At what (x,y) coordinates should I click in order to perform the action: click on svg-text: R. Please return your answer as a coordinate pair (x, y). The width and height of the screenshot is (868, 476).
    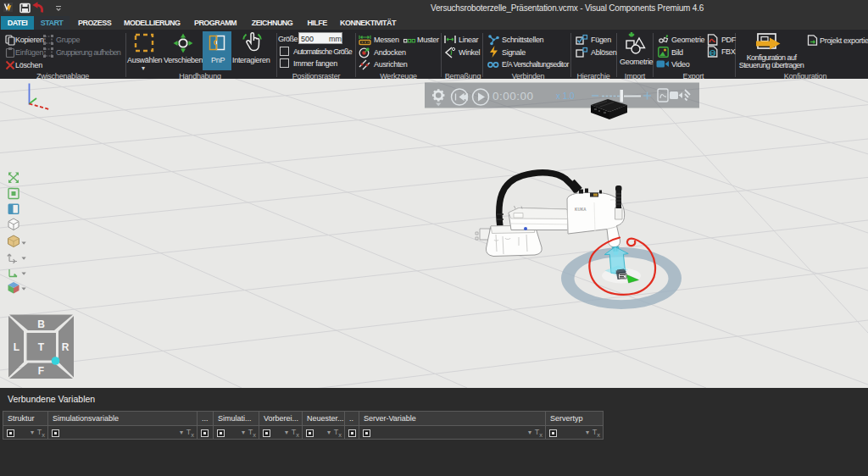
    Looking at the image, I should click on (66, 347).